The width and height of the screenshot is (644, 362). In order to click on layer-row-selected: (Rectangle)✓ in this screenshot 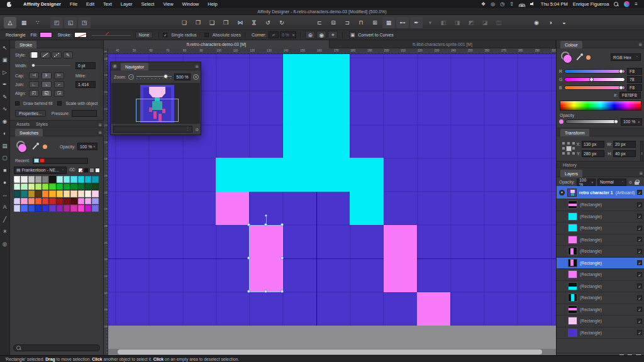, I will do `click(600, 264)`.